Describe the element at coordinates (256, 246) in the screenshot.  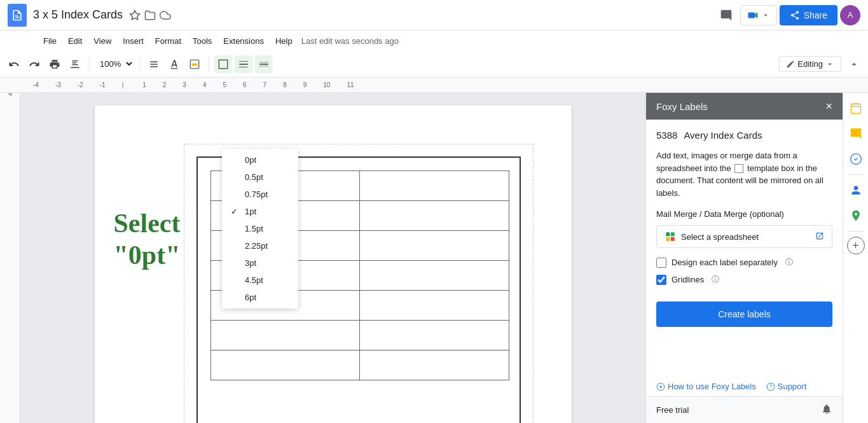
I see `border-225pt-label: 2.25pt` at that location.